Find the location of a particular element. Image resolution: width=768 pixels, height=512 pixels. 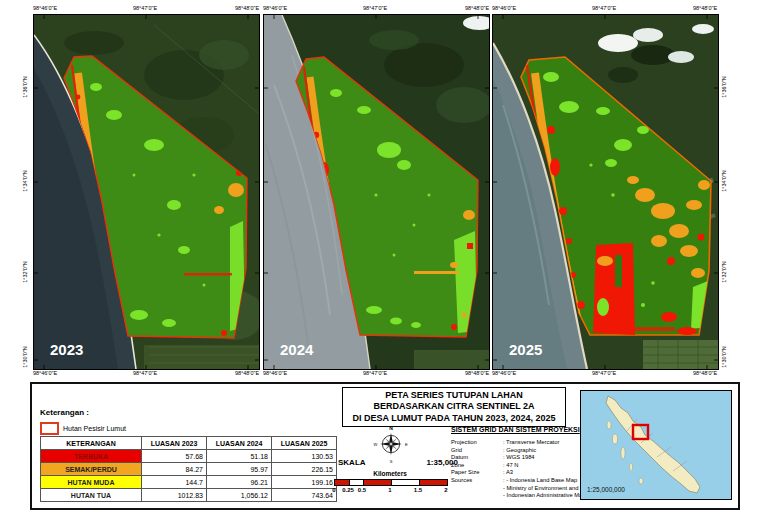

inset-scale-label: 1:25,000,000 is located at coordinates (606, 490).